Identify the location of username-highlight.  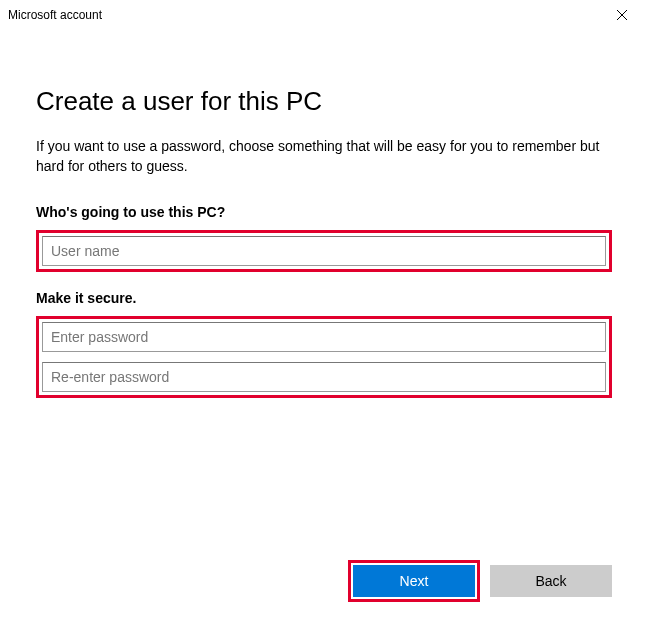
(324, 251).